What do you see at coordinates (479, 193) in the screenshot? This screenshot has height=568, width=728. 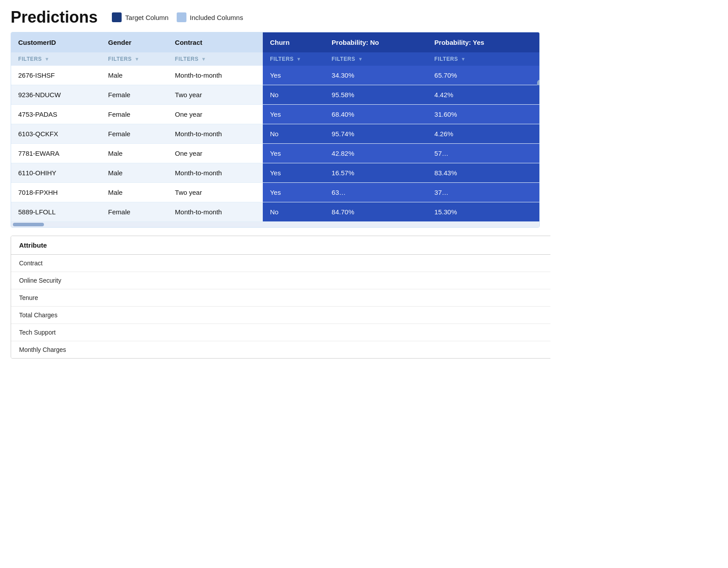 I see `cell-prob_yes: 37…` at bounding box center [479, 193].